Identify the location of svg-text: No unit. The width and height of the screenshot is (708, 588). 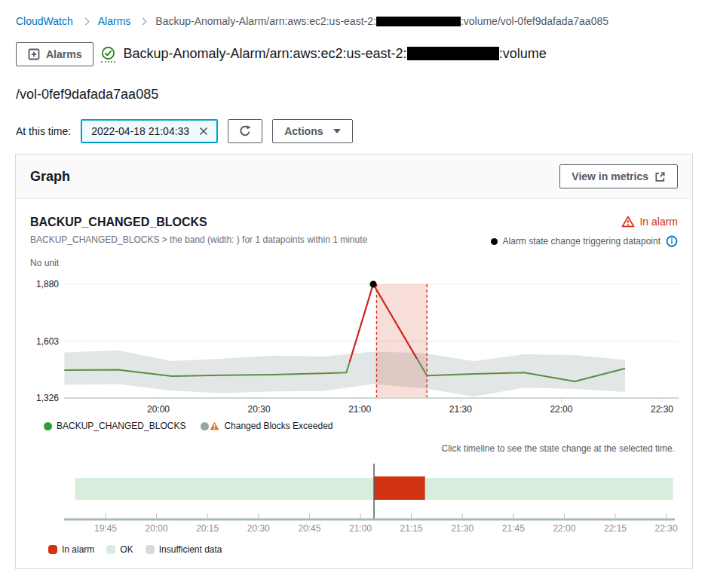
(45, 263).